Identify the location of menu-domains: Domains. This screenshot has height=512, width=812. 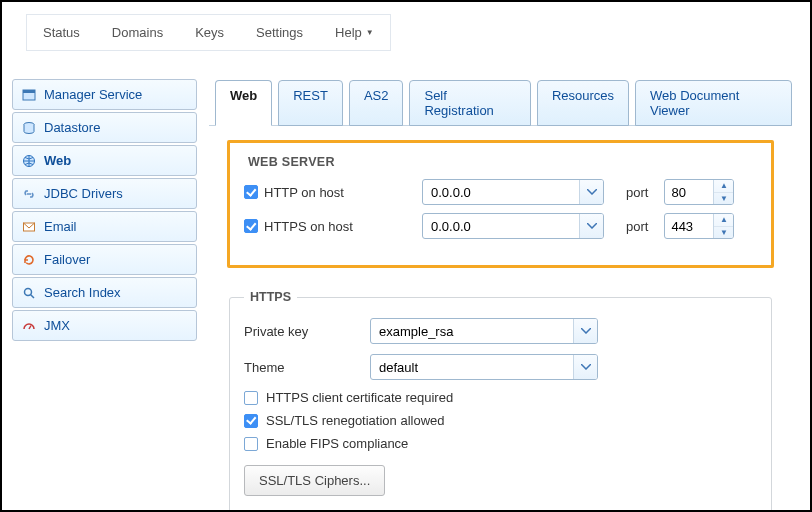
(138, 32).